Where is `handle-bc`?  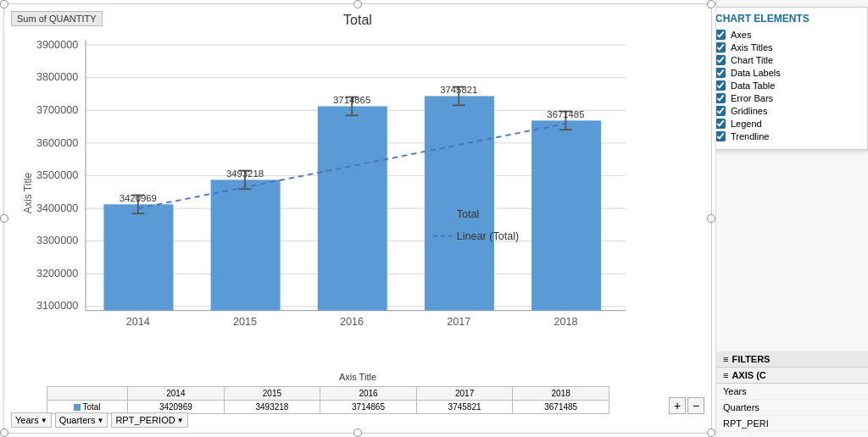 handle-bc is located at coordinates (358, 433).